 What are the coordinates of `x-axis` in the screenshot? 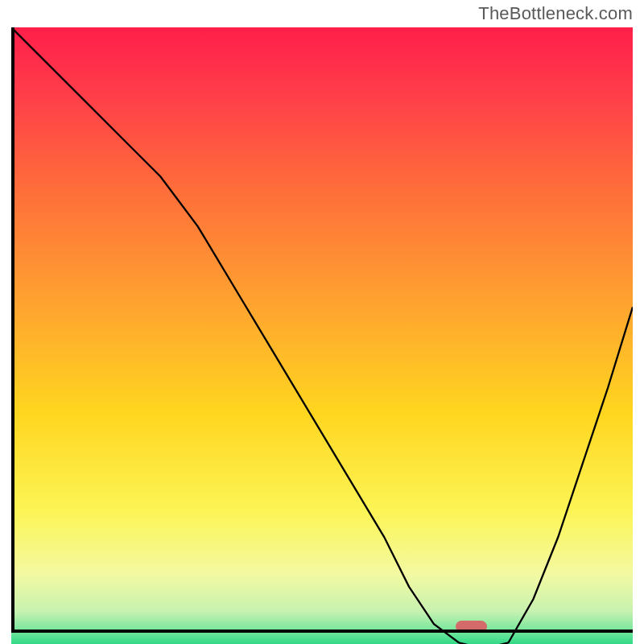 It's located at (322, 631).